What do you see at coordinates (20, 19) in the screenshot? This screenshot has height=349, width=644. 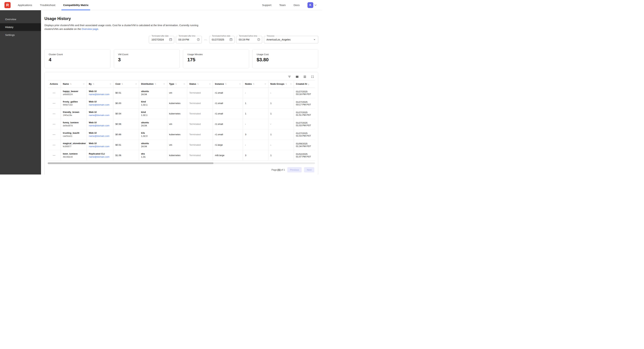 I see `sidebar-item-overview: Overview` at bounding box center [20, 19].